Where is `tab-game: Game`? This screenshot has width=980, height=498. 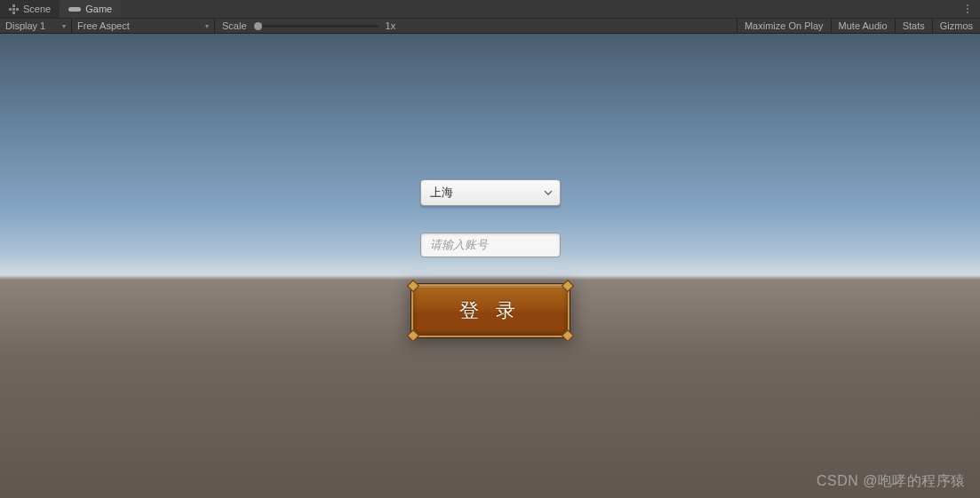 tab-game: Game is located at coordinates (91, 9).